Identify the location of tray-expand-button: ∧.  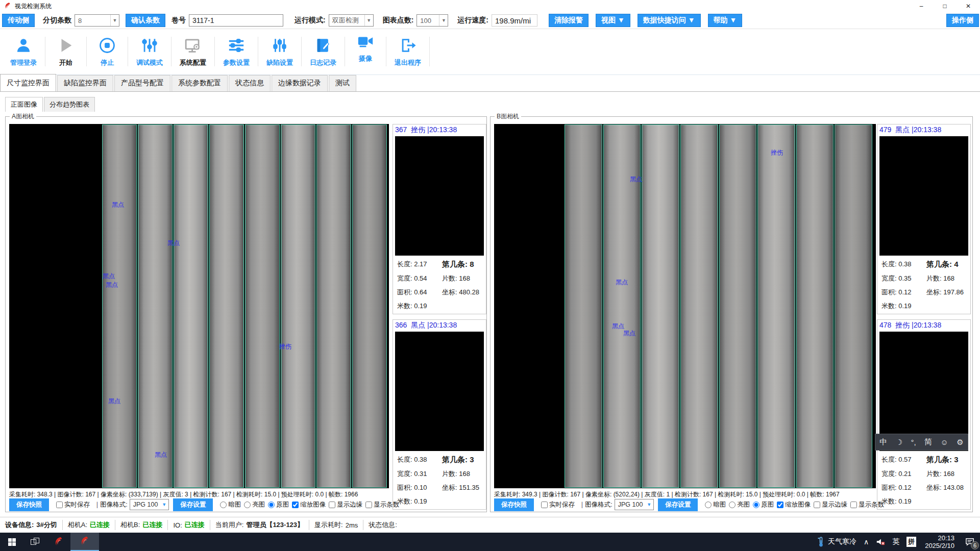
(866, 542).